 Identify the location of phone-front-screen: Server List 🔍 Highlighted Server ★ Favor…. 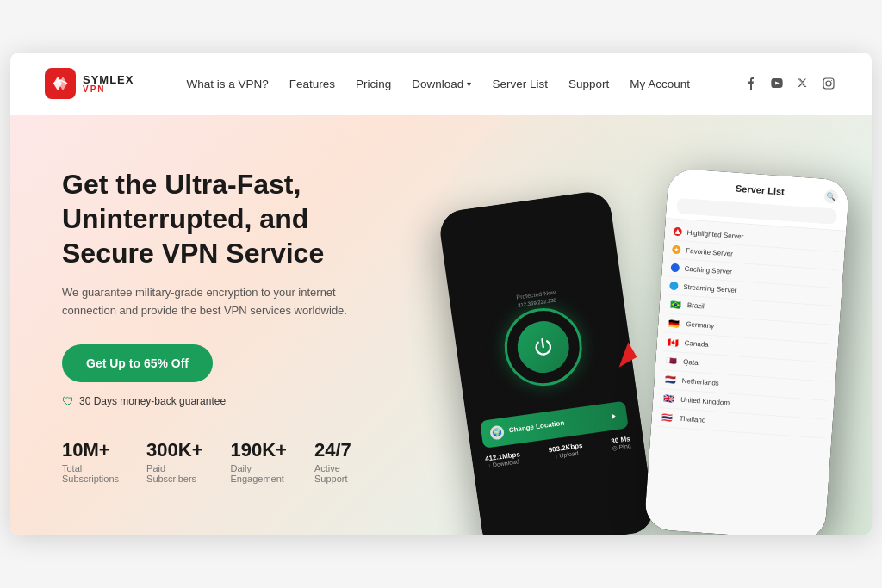
(748, 351).